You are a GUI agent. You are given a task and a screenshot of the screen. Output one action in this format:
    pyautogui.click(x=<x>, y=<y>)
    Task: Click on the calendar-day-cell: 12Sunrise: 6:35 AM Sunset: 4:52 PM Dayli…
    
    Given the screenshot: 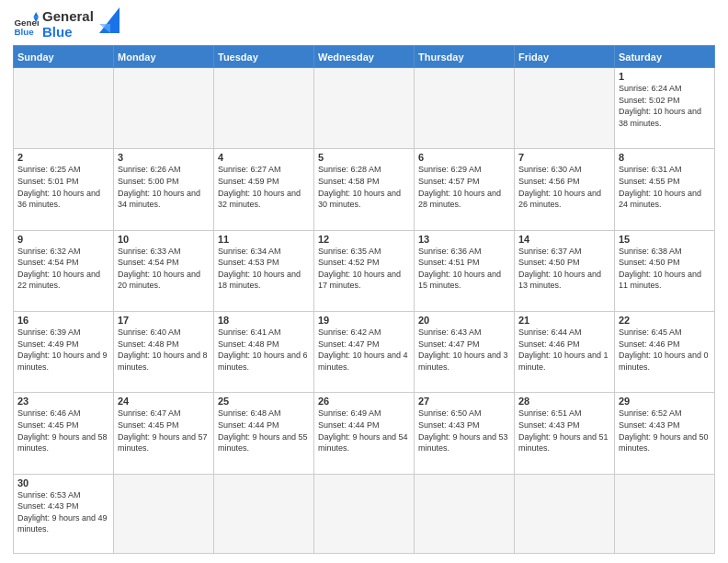 What is the action you would take?
    pyautogui.click(x=364, y=270)
    